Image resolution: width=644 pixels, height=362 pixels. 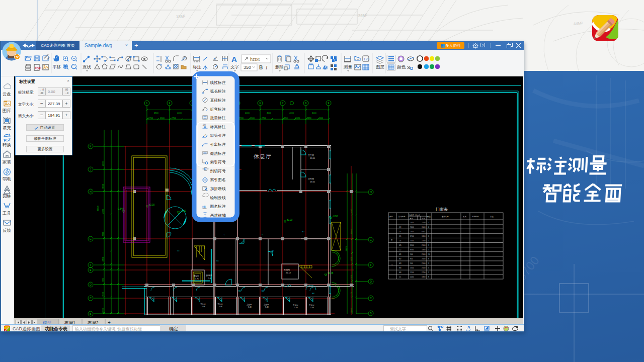 I want to click on svg-text: C4, so click(x=244, y=235).